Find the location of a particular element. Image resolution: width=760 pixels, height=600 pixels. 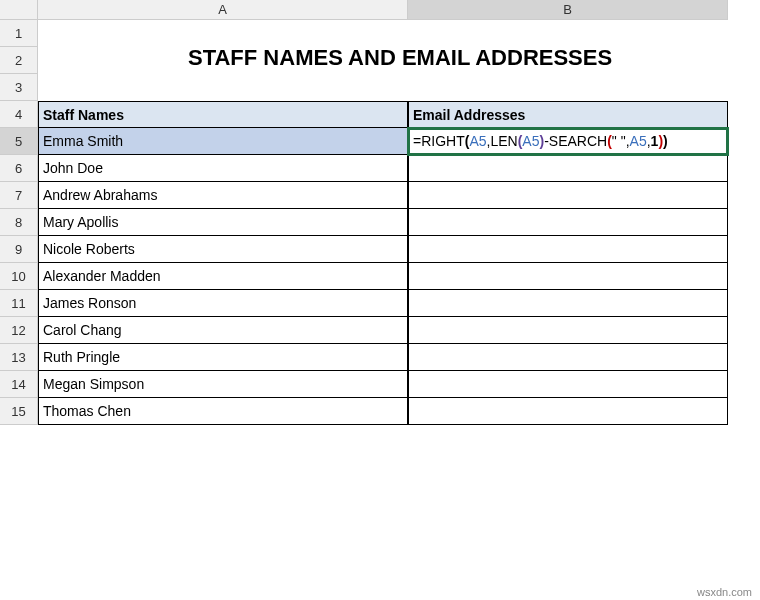

cell-text: Carol Chang is located at coordinates (82, 330).